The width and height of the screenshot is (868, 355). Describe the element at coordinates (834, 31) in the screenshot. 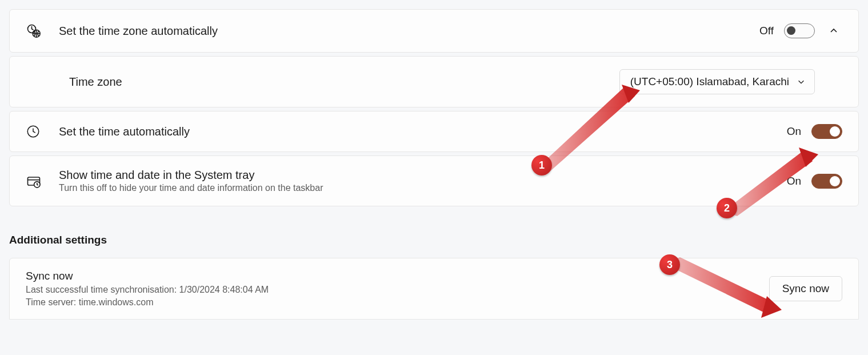

I see `chevron-up-icon` at that location.